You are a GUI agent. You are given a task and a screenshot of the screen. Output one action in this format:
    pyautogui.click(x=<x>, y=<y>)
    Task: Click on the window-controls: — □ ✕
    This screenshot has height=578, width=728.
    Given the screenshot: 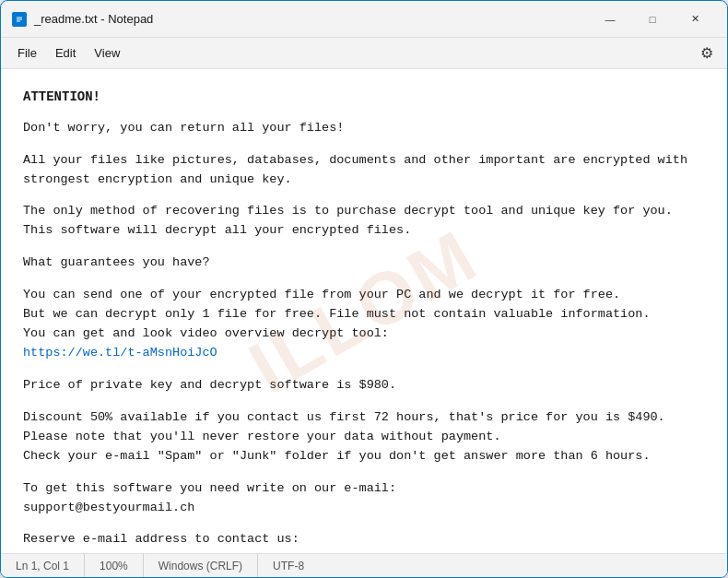 What is the action you would take?
    pyautogui.click(x=652, y=19)
    